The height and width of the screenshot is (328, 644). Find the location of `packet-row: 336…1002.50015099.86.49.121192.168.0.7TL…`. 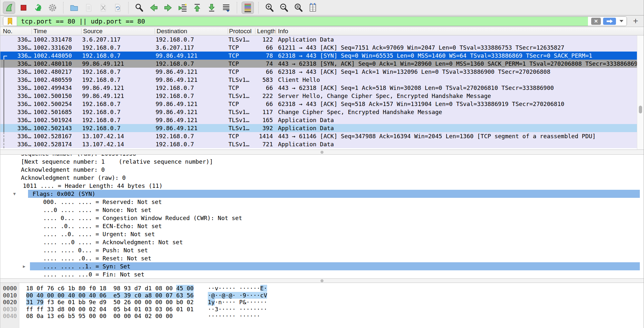

packet-row: 336…1002.50015099.86.49.121192.168.0.7TL… is located at coordinates (319, 96).